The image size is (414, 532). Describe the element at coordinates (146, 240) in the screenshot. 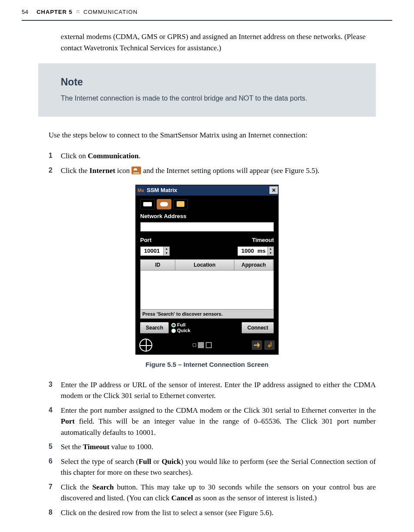

I see `port-label: Port` at that location.